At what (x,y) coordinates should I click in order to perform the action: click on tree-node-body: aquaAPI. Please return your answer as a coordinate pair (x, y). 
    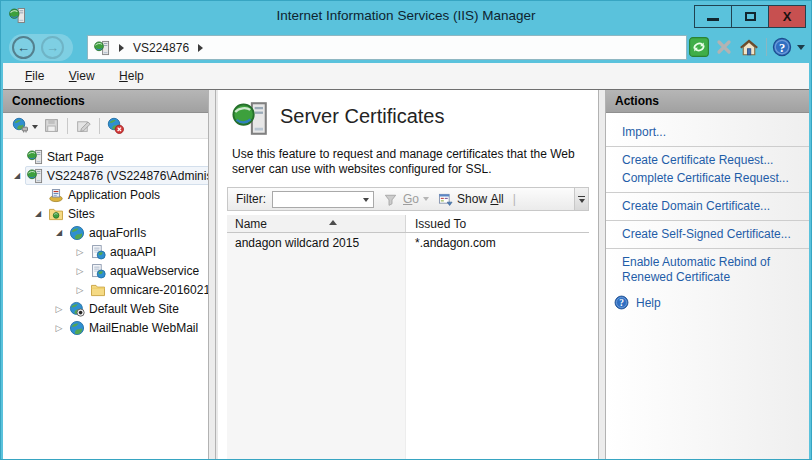
    Looking at the image, I should click on (124, 252).